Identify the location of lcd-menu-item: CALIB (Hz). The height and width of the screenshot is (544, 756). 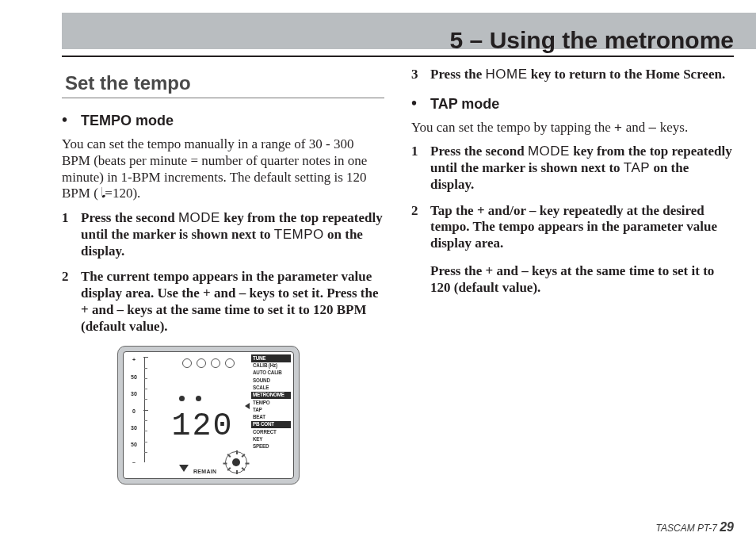
(271, 366).